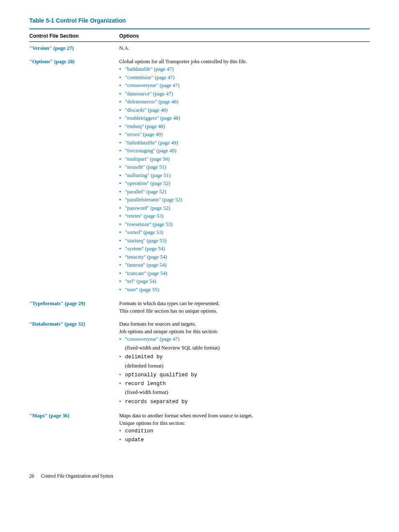 This screenshot has height=532, width=399. What do you see at coordinates (246, 348) in the screenshot?
I see `list-sub: (fixed-width and Neoview SQL table forma…` at bounding box center [246, 348].